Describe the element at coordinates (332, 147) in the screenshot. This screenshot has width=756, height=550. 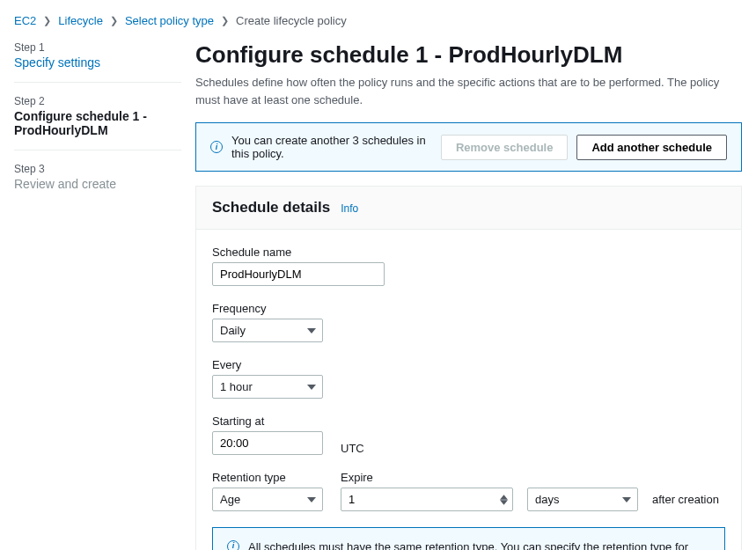
I see `notice-text: You can create another 3 schedules in th…` at that location.